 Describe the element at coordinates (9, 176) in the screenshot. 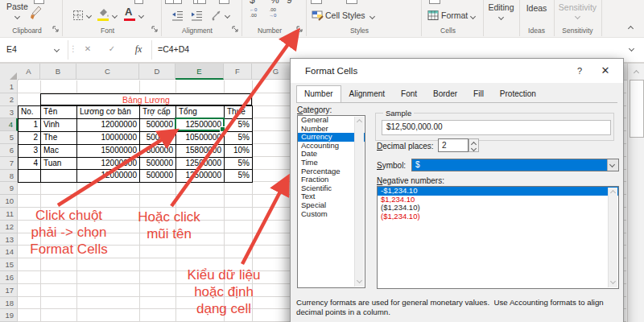

I see `row-header-8: 8` at that location.